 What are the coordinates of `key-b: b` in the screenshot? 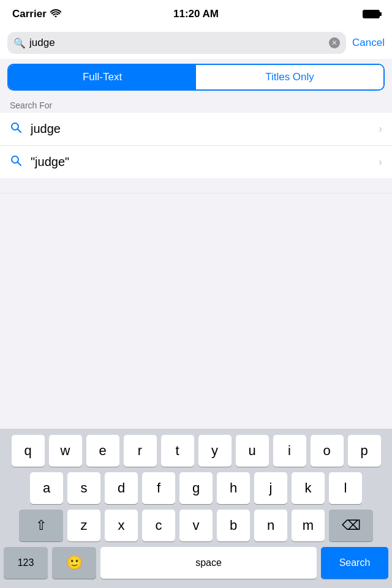 It's located at (233, 526).